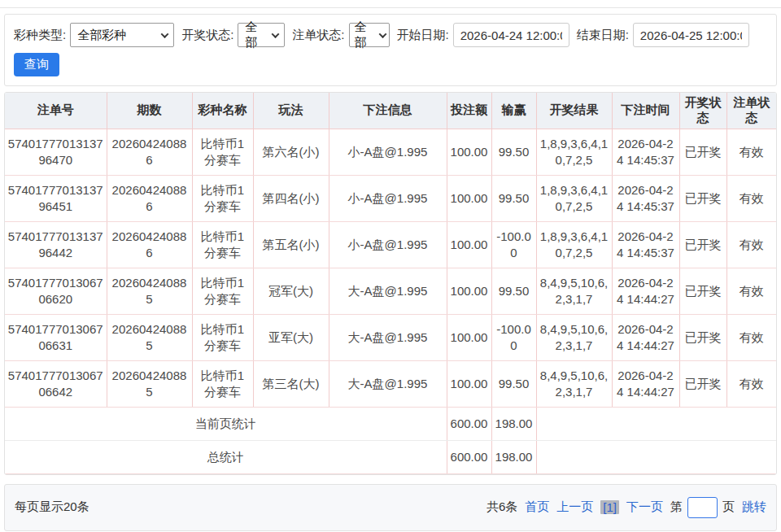 The image size is (781, 532). What do you see at coordinates (390, 111) in the screenshot?
I see `table-header-row: 注单号 期数 彩种名称 玩法 下注信息 投注额 输赢 开奖结果 下注时间 开奖状…` at bounding box center [390, 111].